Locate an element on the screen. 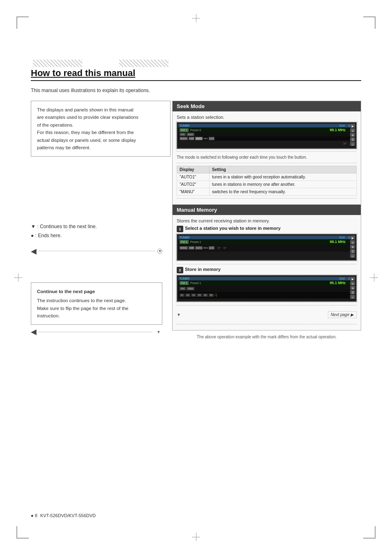  step1-controls: MONO AMB AUTO RDS LOS ☞ ☞ is located at coordinates (267, 248).